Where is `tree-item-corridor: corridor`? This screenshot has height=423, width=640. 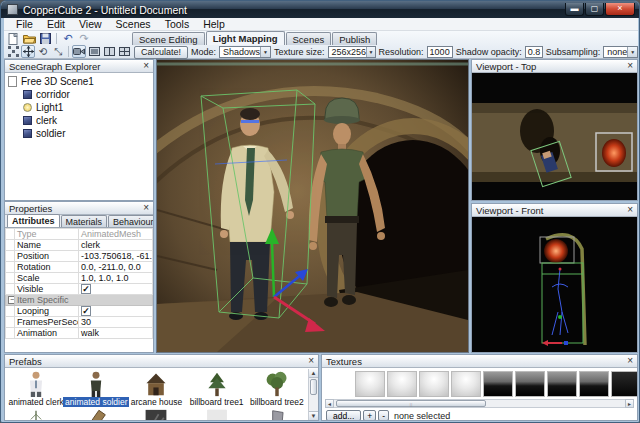
tree-item-corridor: corridor is located at coordinates (80, 94).